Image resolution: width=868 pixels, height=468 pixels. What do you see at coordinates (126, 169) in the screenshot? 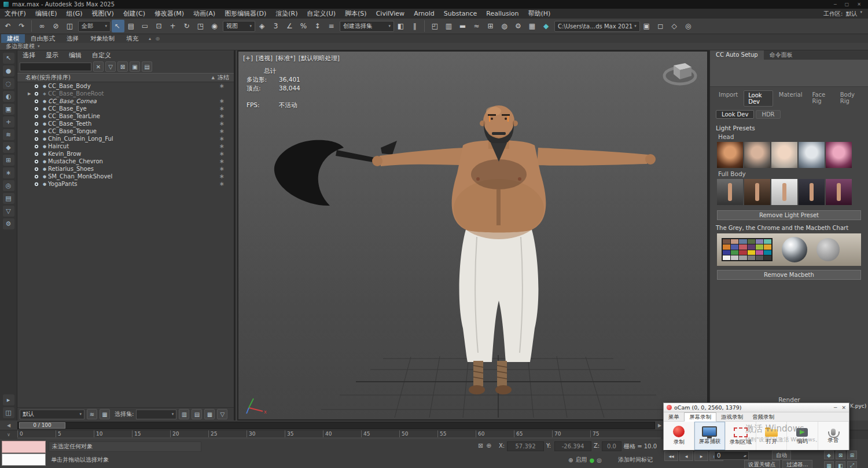
I see `scene-object-row: ● Retiarius_Shoes ∗` at bounding box center [126, 169].